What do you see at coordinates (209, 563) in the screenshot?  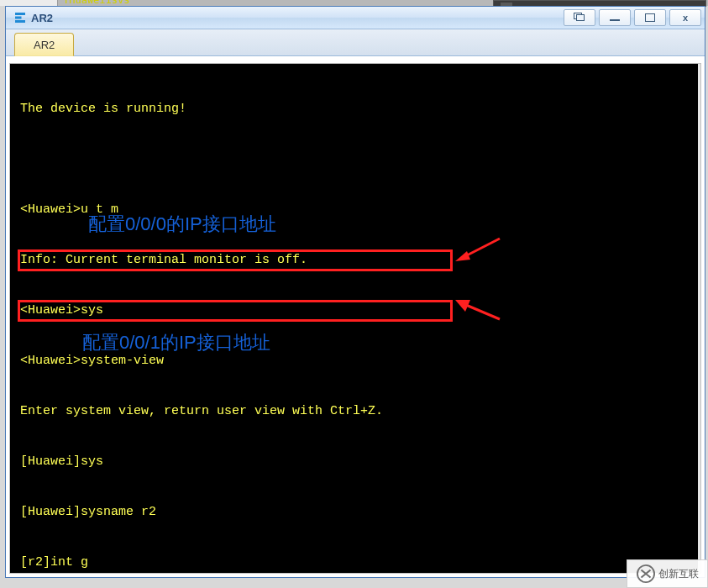 I see `terminal-line: [r2]int g` at bounding box center [209, 563].